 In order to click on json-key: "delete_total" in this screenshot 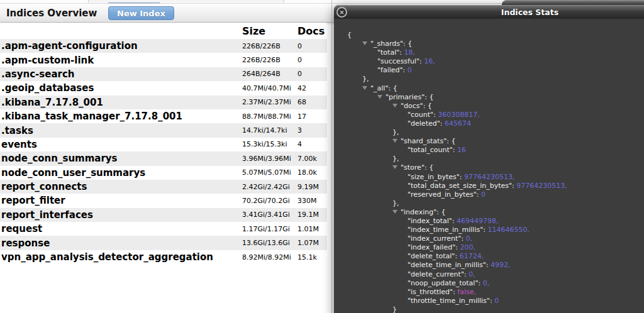, I will do `click(431, 256)`.